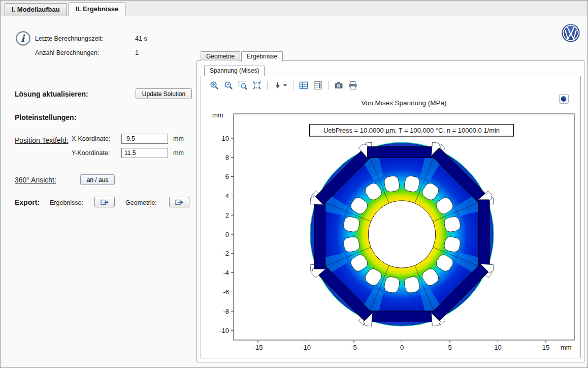 The height and width of the screenshot is (368, 588). I want to click on results-tabstrip: Geometrie Ergebnisse, so click(390, 56).